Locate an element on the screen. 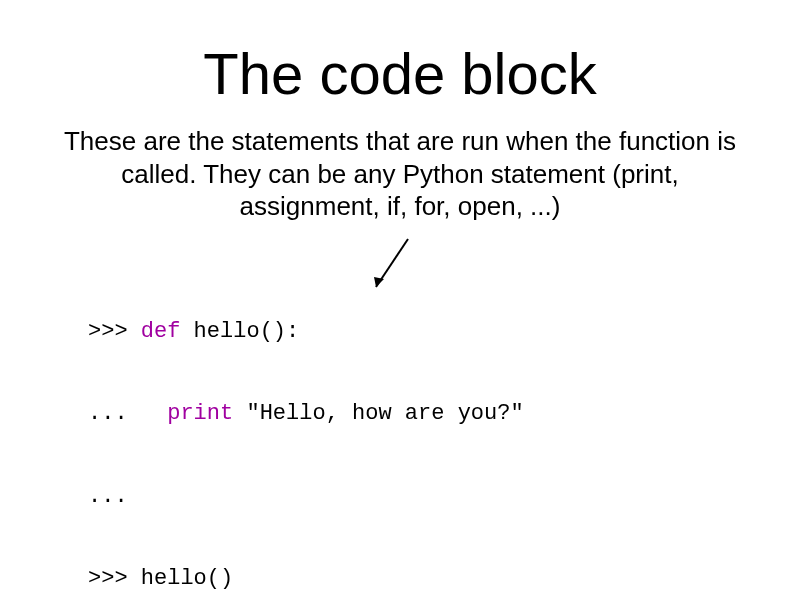 The height and width of the screenshot is (600, 800). prompt: >>> is located at coordinates (114, 332).